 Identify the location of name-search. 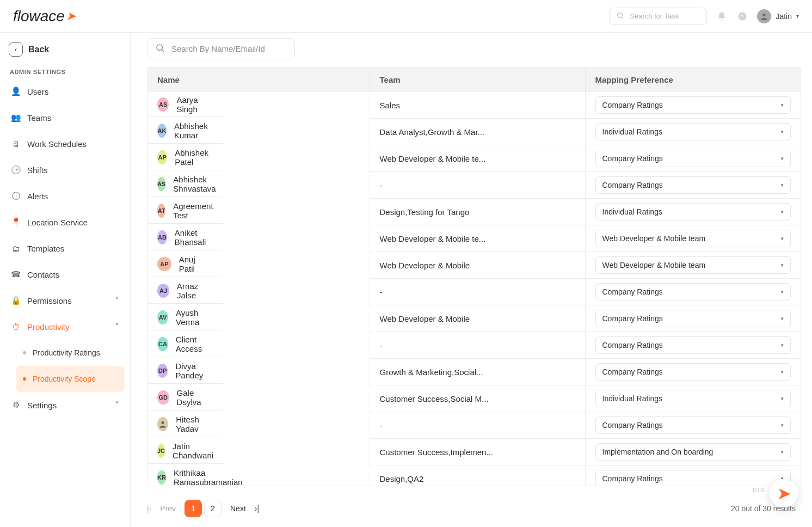
(221, 49).